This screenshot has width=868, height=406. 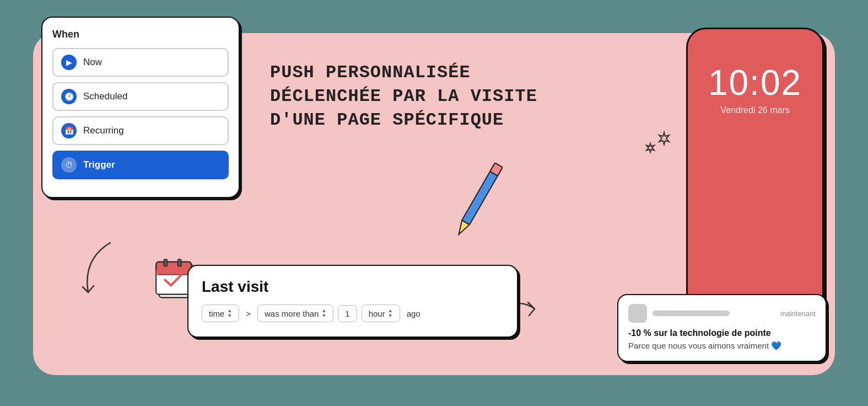 I want to click on option-recurring: 📅 Recurring, so click(x=141, y=131).